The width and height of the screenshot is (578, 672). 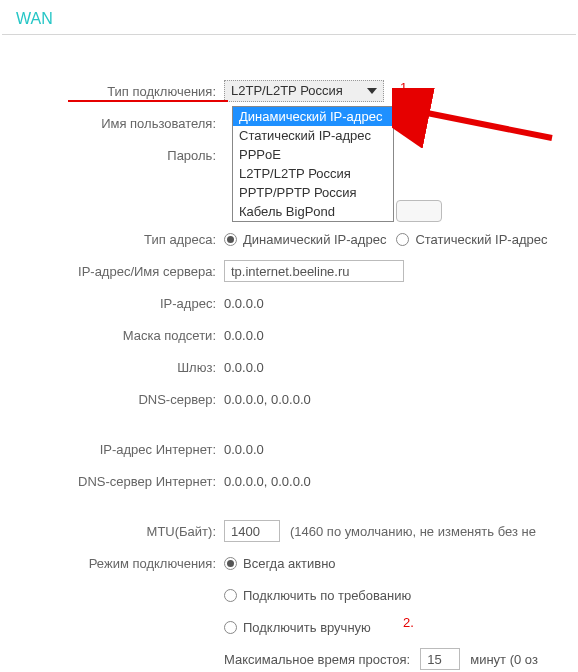 What do you see at coordinates (112, 450) in the screenshot?
I see `inet-ip-label: IP-адрес Интернет:` at bounding box center [112, 450].